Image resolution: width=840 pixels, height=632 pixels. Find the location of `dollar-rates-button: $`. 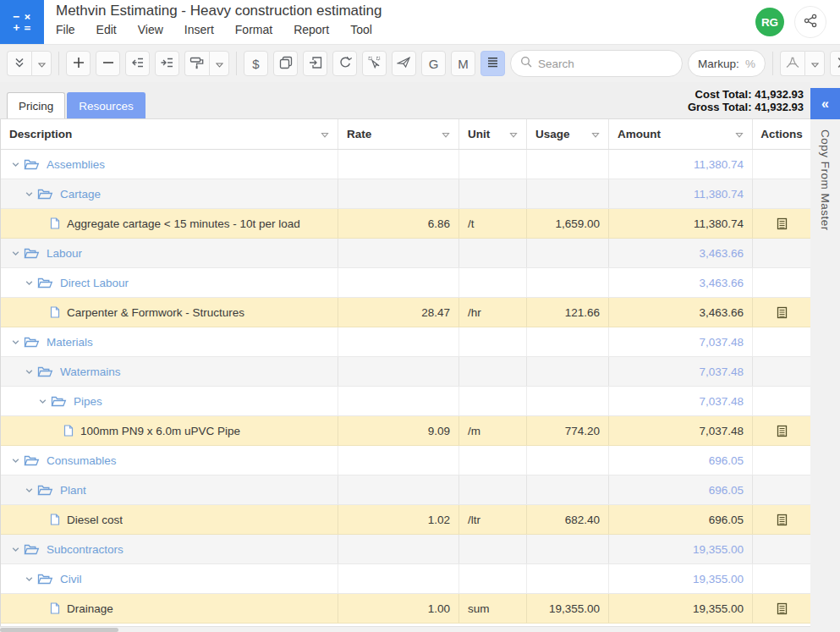

dollar-rates-button: $ is located at coordinates (255, 63).